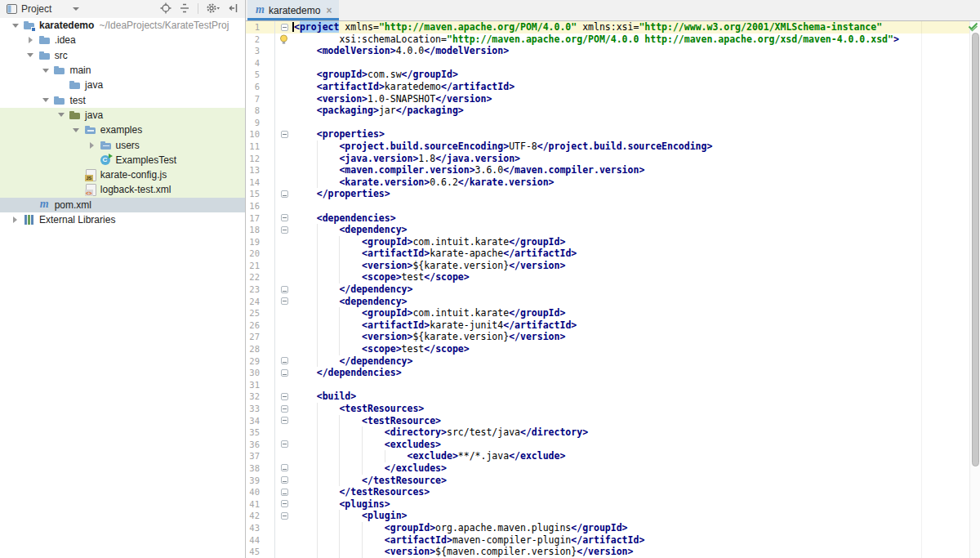  What do you see at coordinates (612, 111) in the screenshot?
I see `code-line: 8 <packaging>jar</packaging>` at bounding box center [612, 111].